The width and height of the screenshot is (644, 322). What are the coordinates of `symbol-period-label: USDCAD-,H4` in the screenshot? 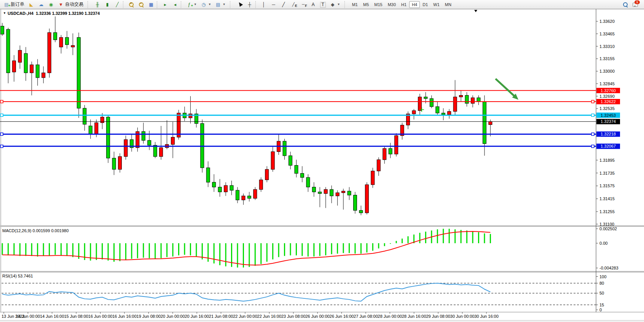 It's located at (21, 13).